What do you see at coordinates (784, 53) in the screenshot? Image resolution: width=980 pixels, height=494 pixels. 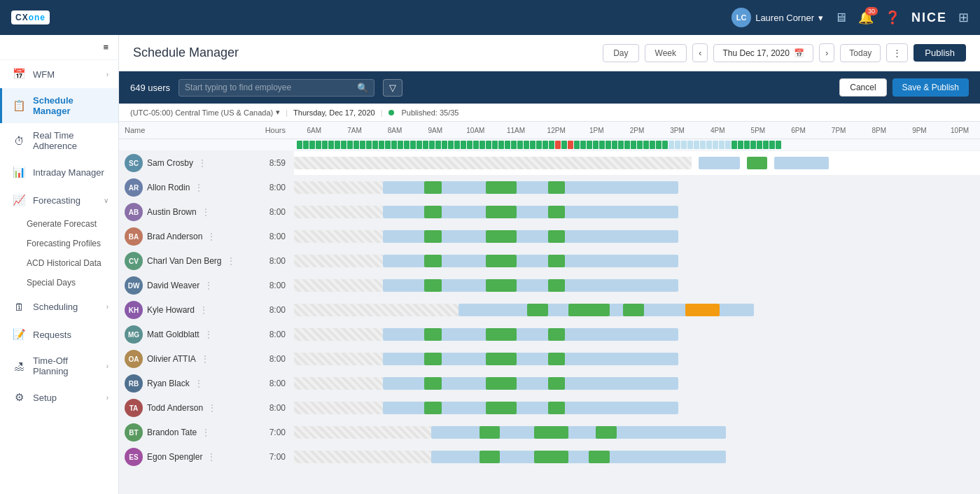 I see `header-controls: Day Week ‹ Thu Dec 17, 2020 📅 › Today ⋮ …` at bounding box center [784, 53].